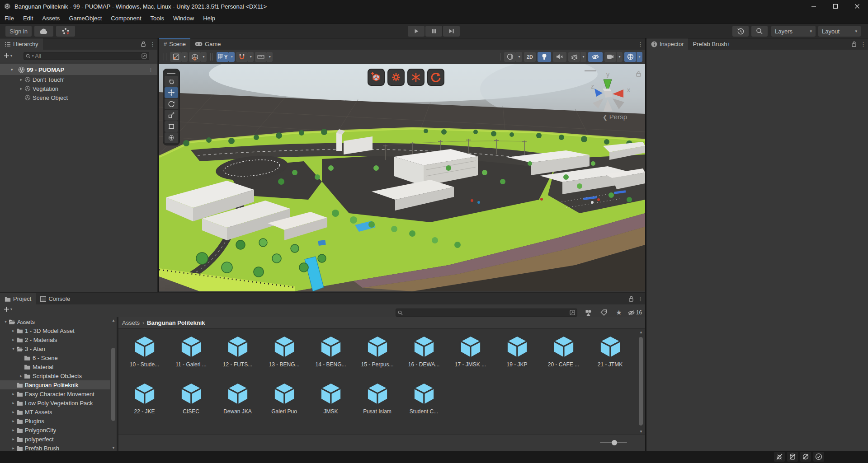 The height and width of the screenshot is (463, 868). Describe the element at coordinates (238, 357) in the screenshot. I see `asset-item: 12 - FUTS...` at that location.